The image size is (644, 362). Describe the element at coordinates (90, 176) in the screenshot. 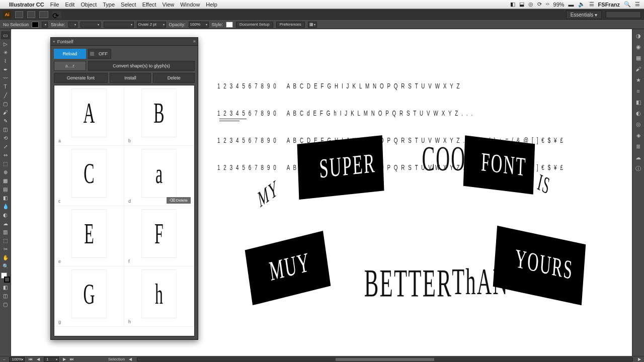

I see `glyph-cell: Cc` at that location.